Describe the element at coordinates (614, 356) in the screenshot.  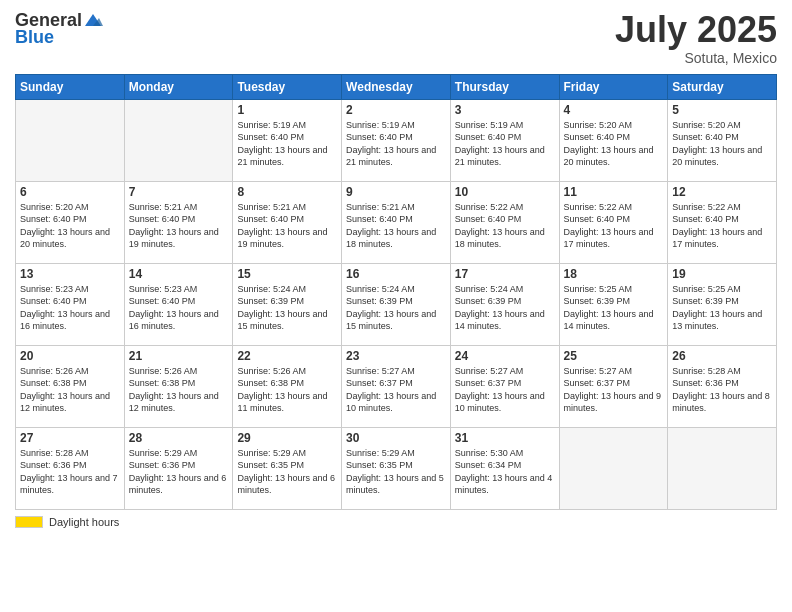
I see `day-number: 25` at that location.